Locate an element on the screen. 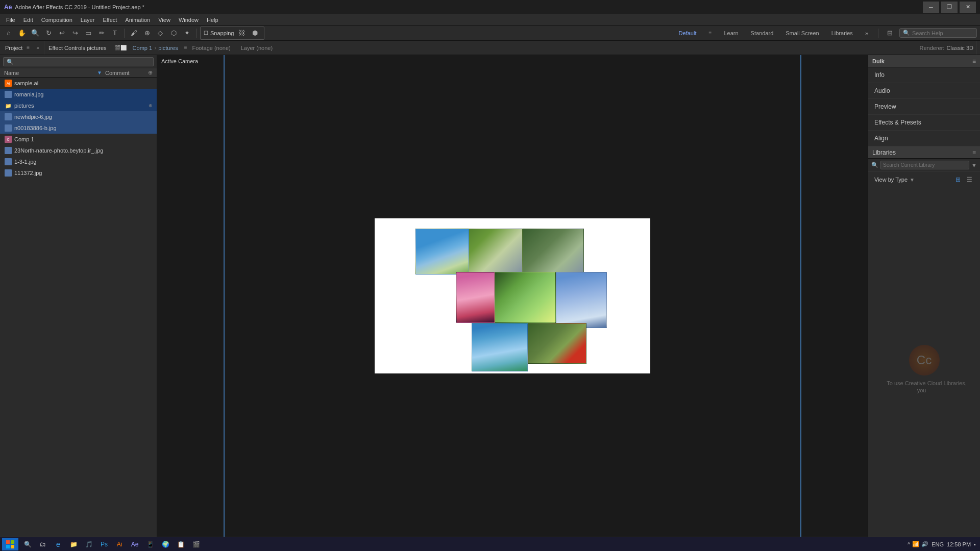 The width and height of the screenshot is (980, 551). workspace-standard: Standard is located at coordinates (763, 33).